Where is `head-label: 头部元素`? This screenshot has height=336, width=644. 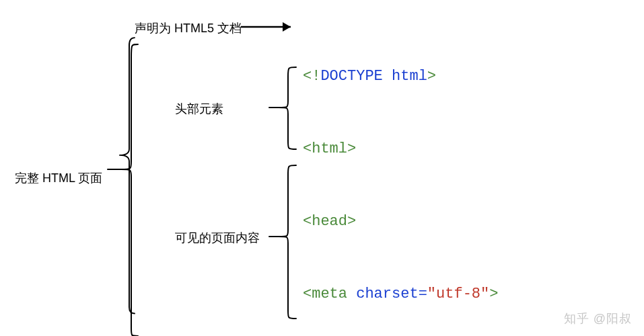
head-label: 头部元素 is located at coordinates (199, 109).